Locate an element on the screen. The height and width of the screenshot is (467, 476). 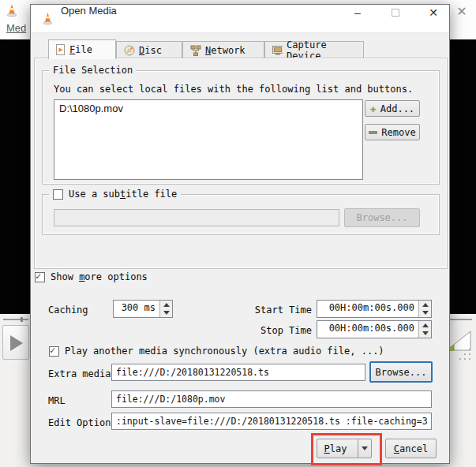
cancel-button: Cancel is located at coordinates (410, 448).